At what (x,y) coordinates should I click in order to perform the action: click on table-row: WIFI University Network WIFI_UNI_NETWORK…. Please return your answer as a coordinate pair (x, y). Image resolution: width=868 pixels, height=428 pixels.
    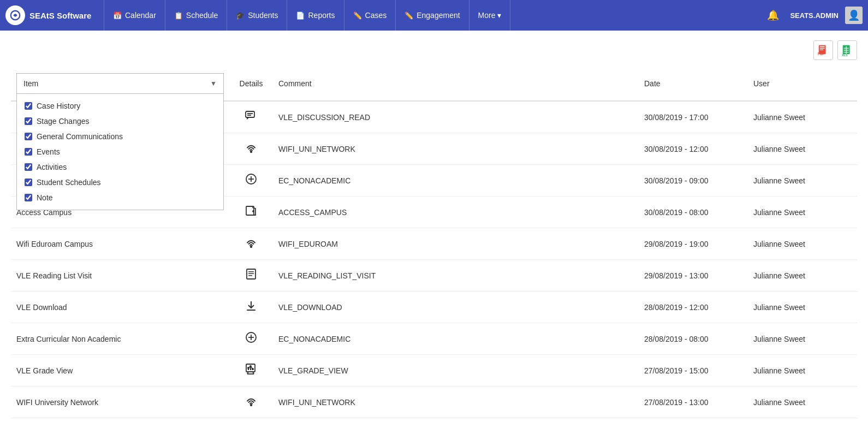
    Looking at the image, I should click on (434, 402).